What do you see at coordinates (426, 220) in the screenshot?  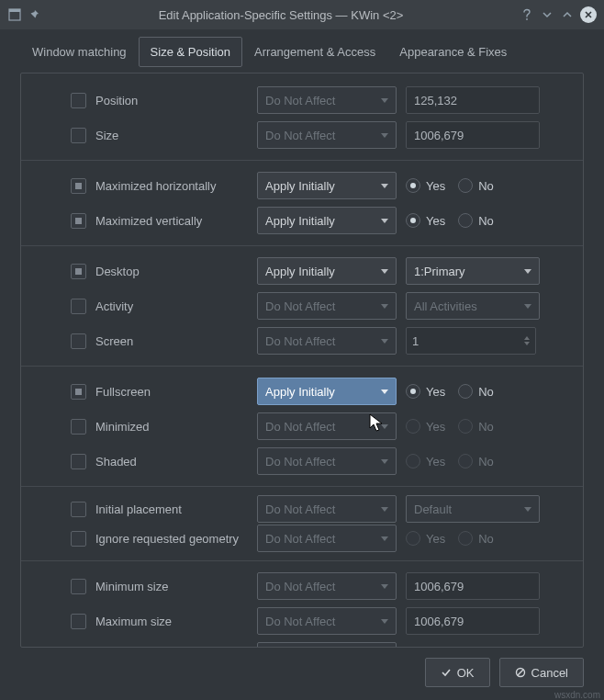 I see `maxv-yes-radio: Yes` at bounding box center [426, 220].